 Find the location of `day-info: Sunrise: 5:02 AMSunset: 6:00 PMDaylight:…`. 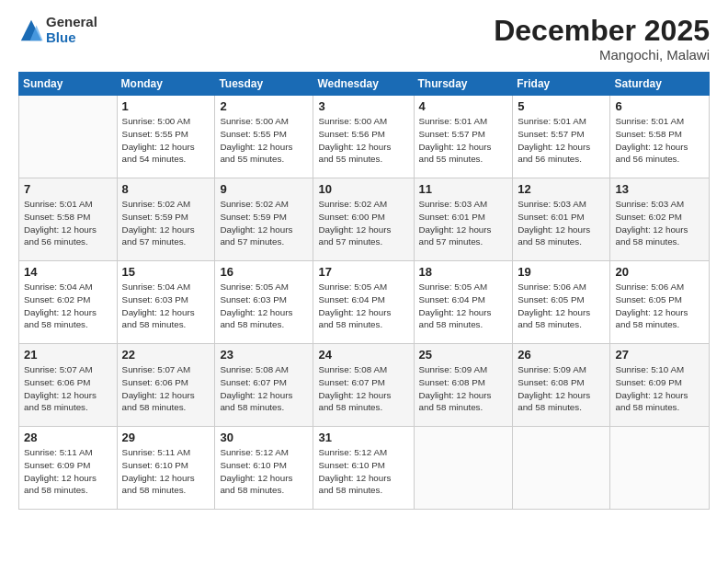

day-info: Sunrise: 5:02 AMSunset: 6:00 PMDaylight:… is located at coordinates (363, 223).